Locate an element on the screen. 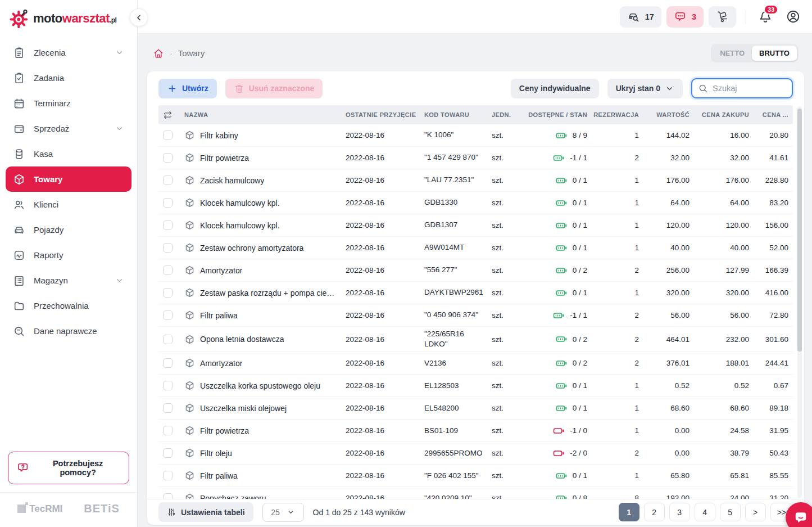 This screenshot has width=812, height=527. help-chat-icon is located at coordinates (22, 468).